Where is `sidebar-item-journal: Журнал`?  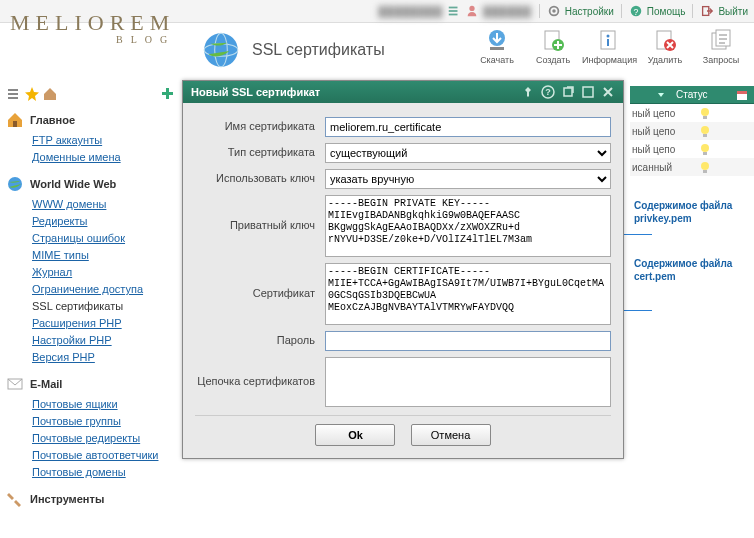
sidebar-item-journal: Журнал is located at coordinates (104, 272).